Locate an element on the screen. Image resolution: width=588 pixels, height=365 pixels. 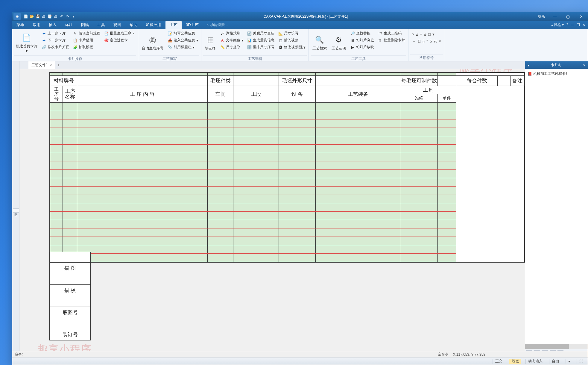
ribbon-group-tools: 🔍工艺检索 ⚙工艺选项 🔎查找替换 🖥幻灯片浏览 ▶幻灯片放映 ⬚生成二维码 🗑… is located at coordinates (358, 45).